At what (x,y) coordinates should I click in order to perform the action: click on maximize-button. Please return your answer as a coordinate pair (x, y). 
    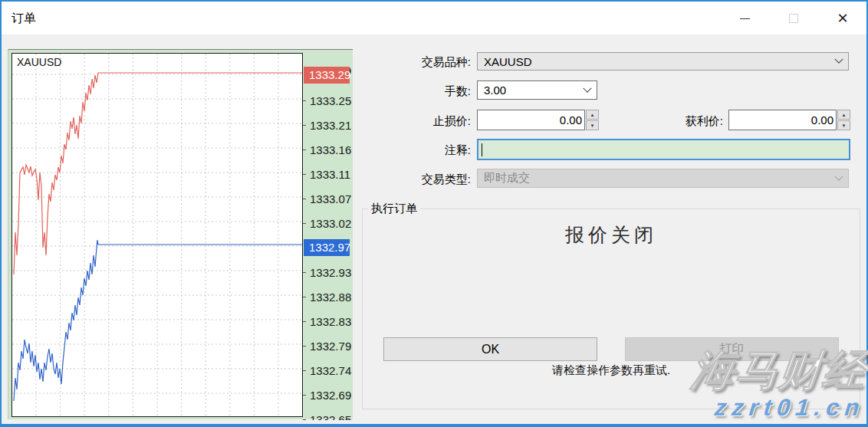
    Looking at the image, I should click on (794, 18).